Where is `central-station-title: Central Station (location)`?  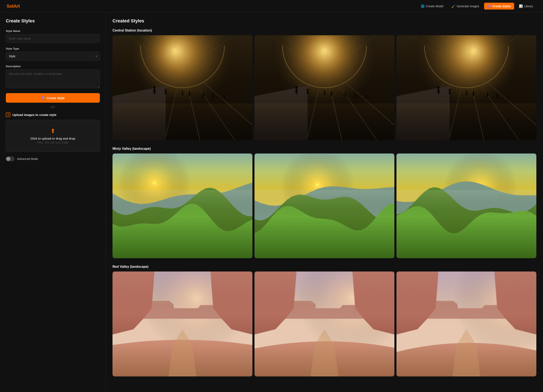
central-station-title: Central Station (location) is located at coordinates (324, 31).